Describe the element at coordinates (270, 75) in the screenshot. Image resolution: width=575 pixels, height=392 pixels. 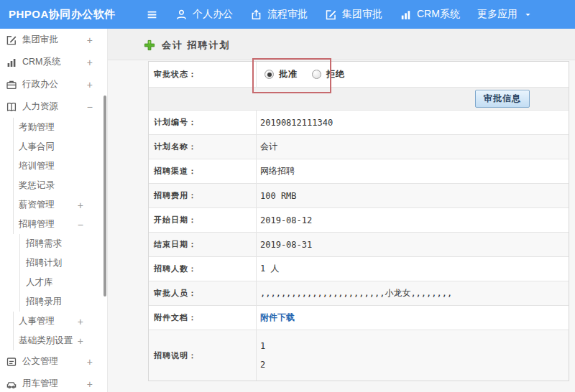
I see `radio-dot` at that location.